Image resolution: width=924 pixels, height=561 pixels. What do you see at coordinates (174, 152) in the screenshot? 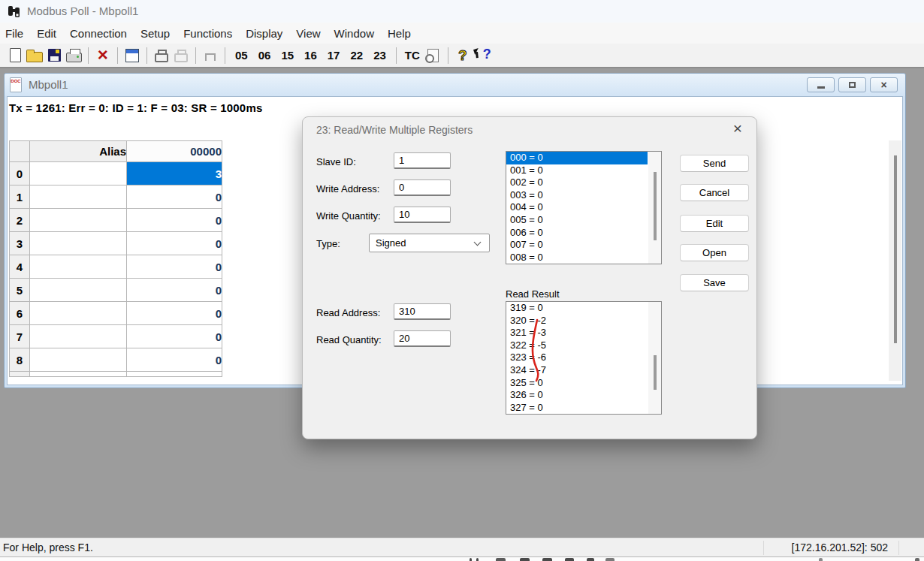
I see `grid-header-address: 00000` at bounding box center [174, 152].